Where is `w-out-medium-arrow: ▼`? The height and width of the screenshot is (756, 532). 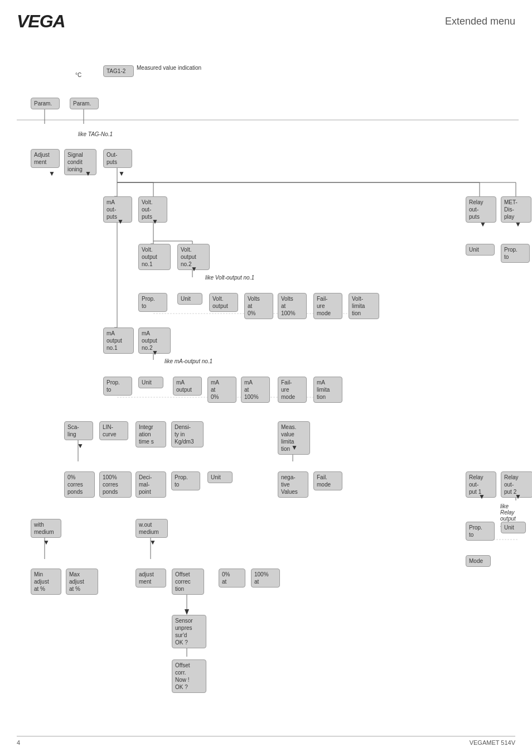 w-out-medium-arrow: ▼ is located at coordinates (153, 542).